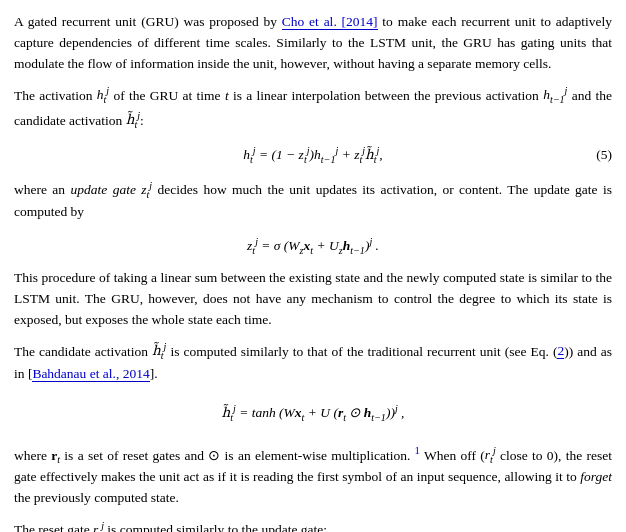  Describe the element at coordinates (313, 414) in the screenshot. I see `equation-candidate: h̃tj = tanh (Wxt + U (rt ⊙ ht−1))j ,` at that location.